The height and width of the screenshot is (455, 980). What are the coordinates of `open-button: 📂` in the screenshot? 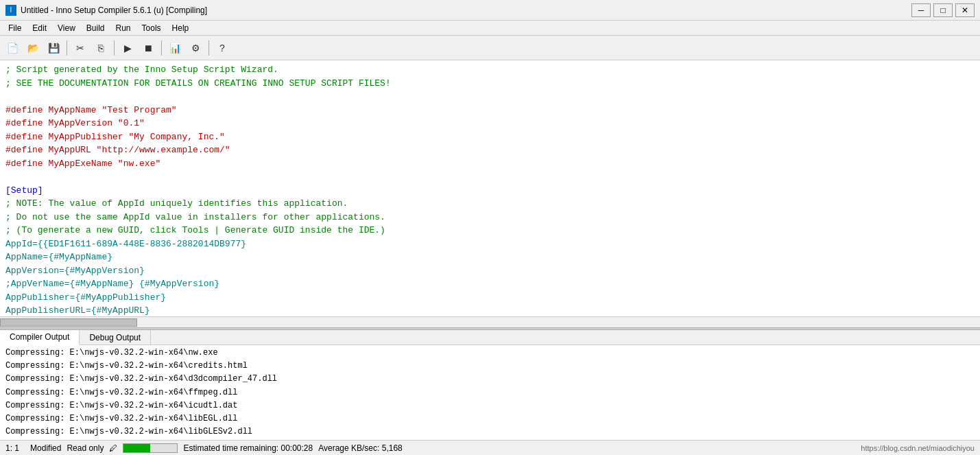 It's located at (33, 48).